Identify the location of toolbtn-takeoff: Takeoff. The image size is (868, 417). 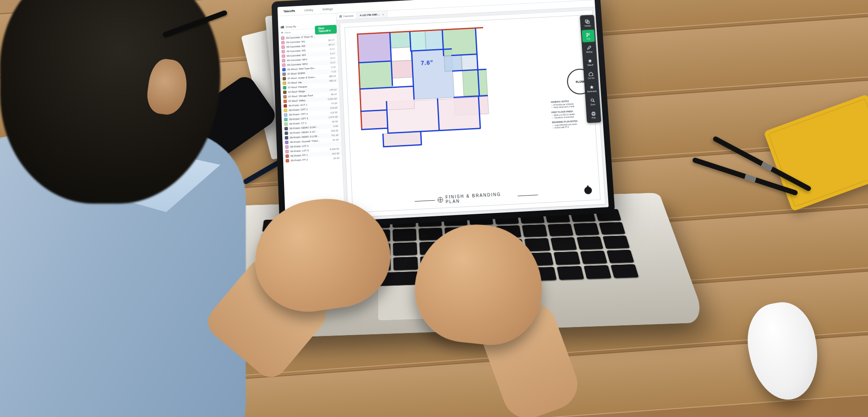
(590, 62).